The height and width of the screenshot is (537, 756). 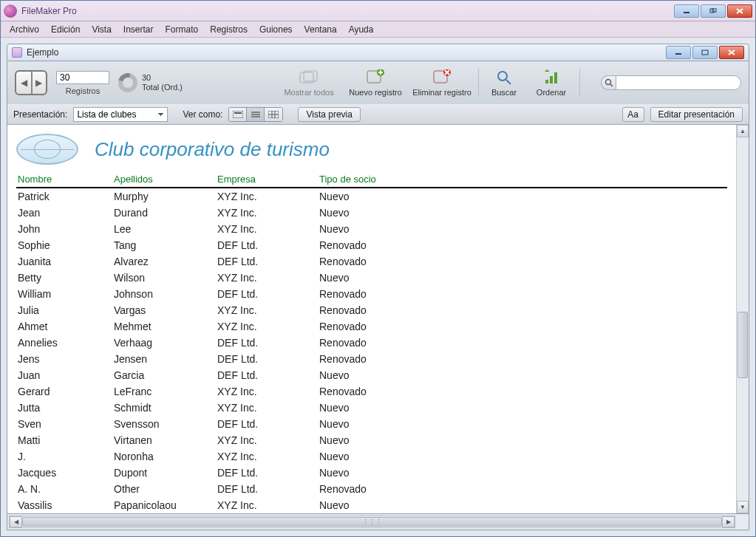 I want to click on table-row: AhmetMehmetXYZ Inc.Renovado, so click(x=372, y=326).